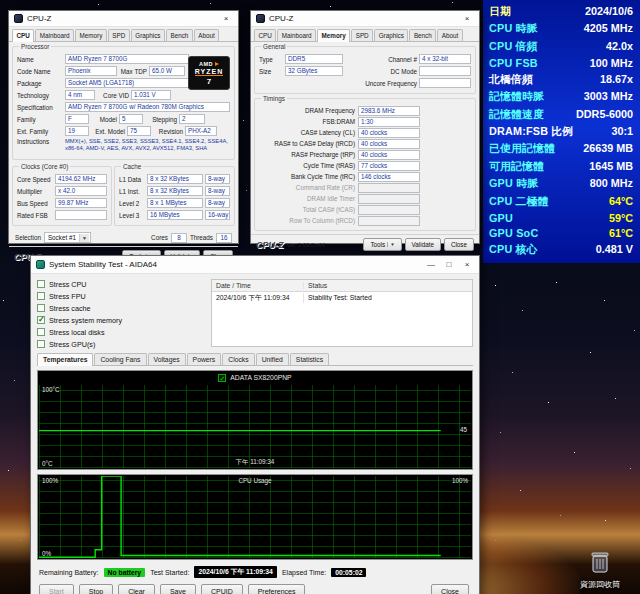  I want to click on start-button: Start, so click(56, 589).